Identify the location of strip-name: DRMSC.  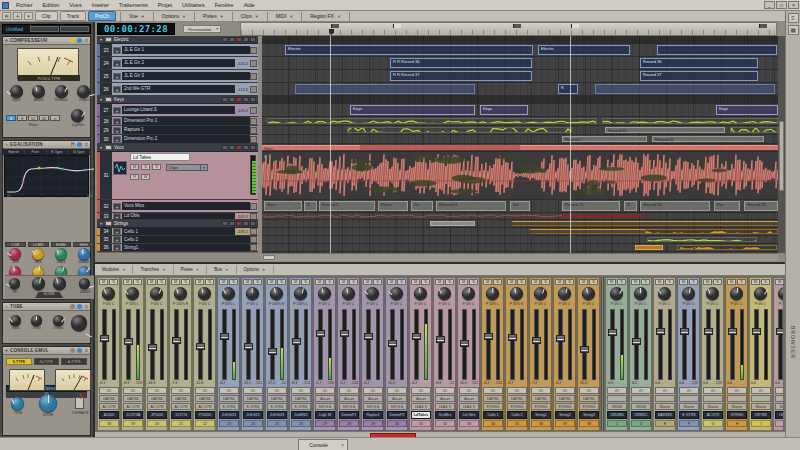
(641, 415).